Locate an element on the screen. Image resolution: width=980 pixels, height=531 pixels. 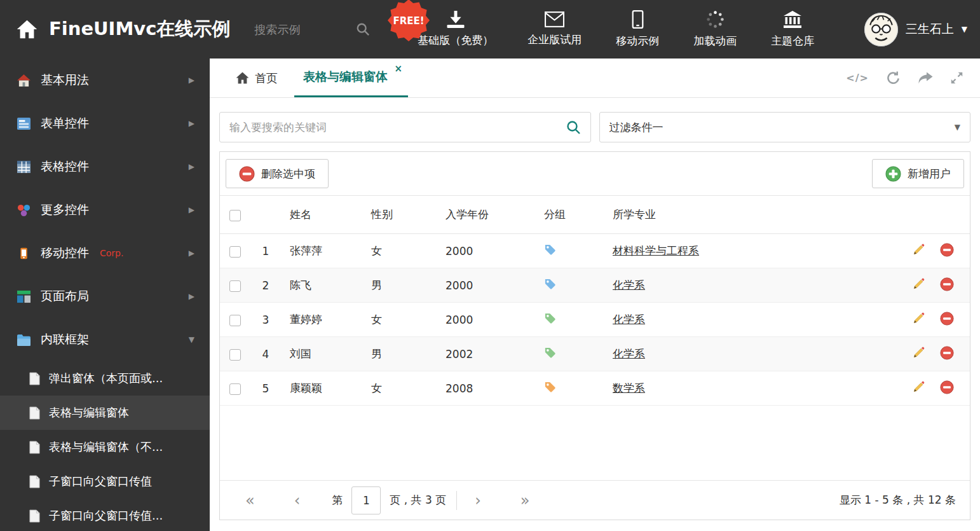
tab-home: 首页 is located at coordinates (257, 78).